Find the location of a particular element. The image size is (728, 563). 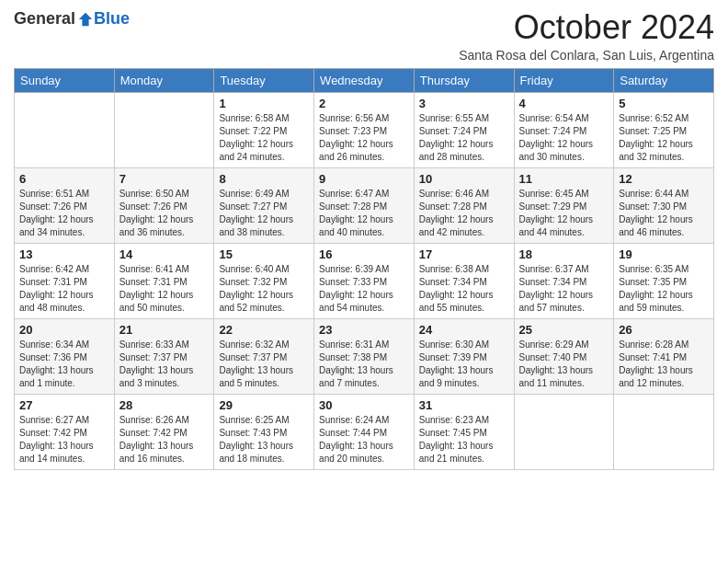

table-row: 25Sunrise: 6:29 AM Sunset: 7:40 PM Dayli… is located at coordinates (564, 356).